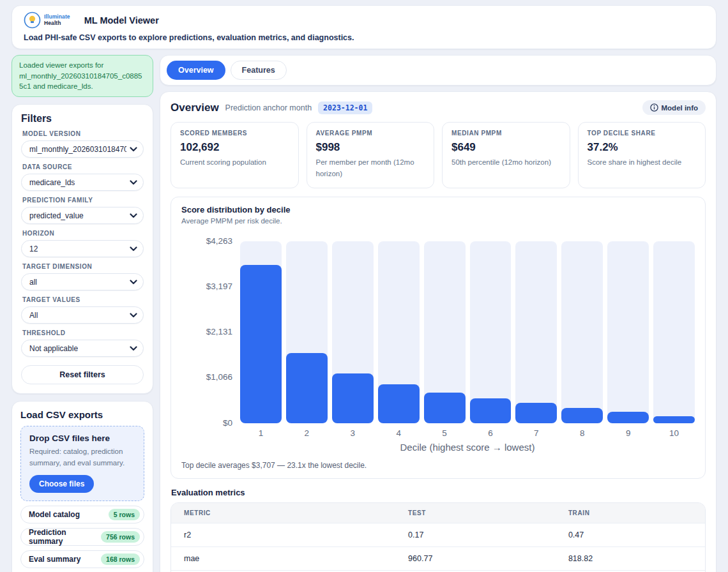  What do you see at coordinates (307, 433) in the screenshot?
I see `x-tick-label: 2` at bounding box center [307, 433].